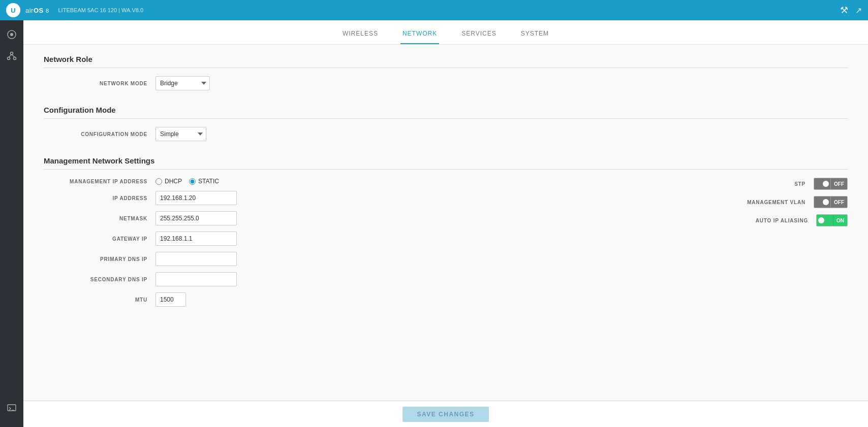  Describe the element at coordinates (765, 220) in the screenshot. I see `auto-ip-label: AUTO IP ALIASING` at that location.